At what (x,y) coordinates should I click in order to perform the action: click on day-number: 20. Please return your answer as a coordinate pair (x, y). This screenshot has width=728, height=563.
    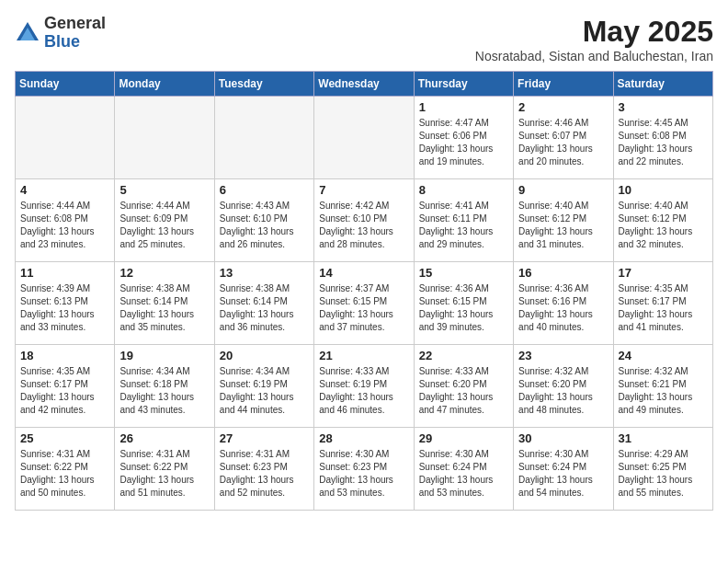
    Looking at the image, I should click on (265, 355).